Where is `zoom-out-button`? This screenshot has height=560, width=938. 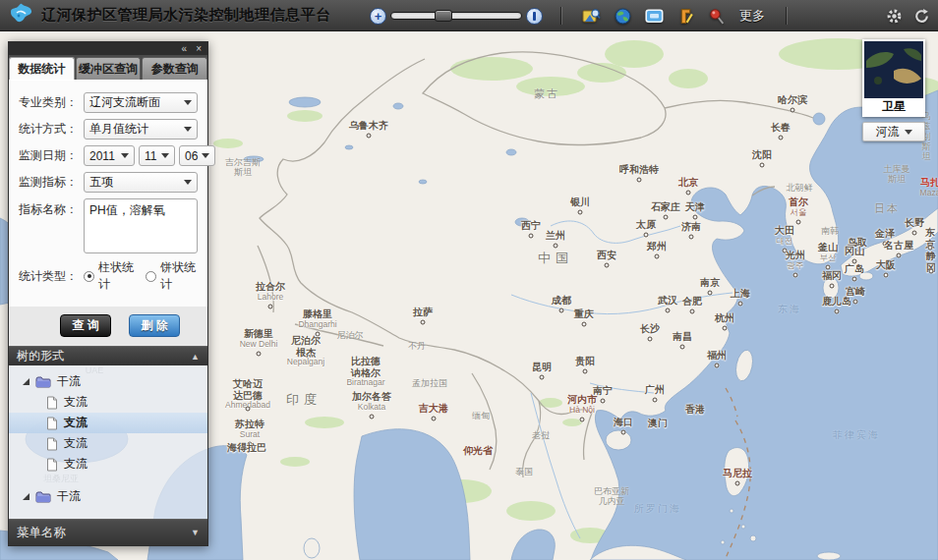
zoom-out-button is located at coordinates (535, 16).